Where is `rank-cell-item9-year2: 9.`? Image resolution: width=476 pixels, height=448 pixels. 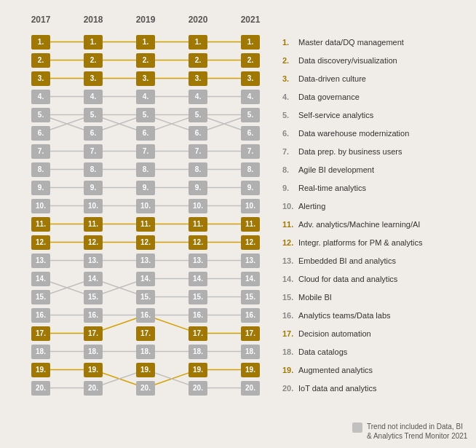 rank-cell-item9-year2: 9. is located at coordinates (146, 188).